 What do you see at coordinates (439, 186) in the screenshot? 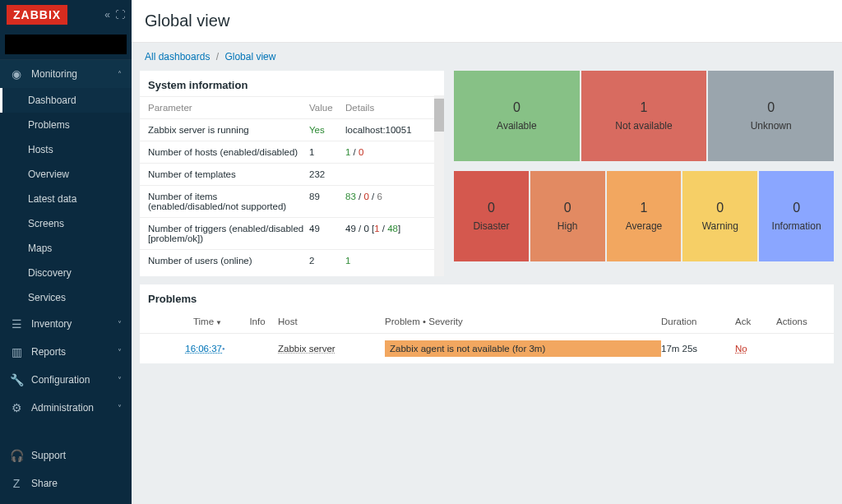
I see `scrollbar` at bounding box center [439, 186].